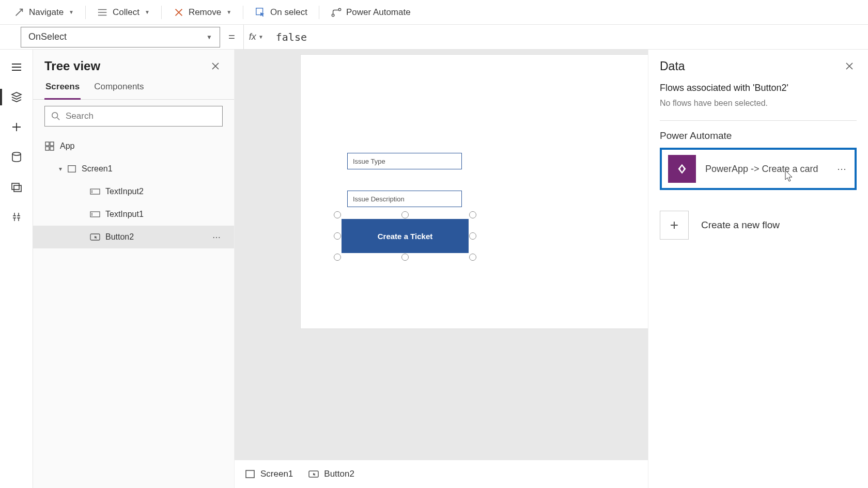 Image resolution: width=868 pixels, height=488 pixels. Describe the element at coordinates (758, 136) in the screenshot. I see `power-automate-heading: Power Automate` at that location.